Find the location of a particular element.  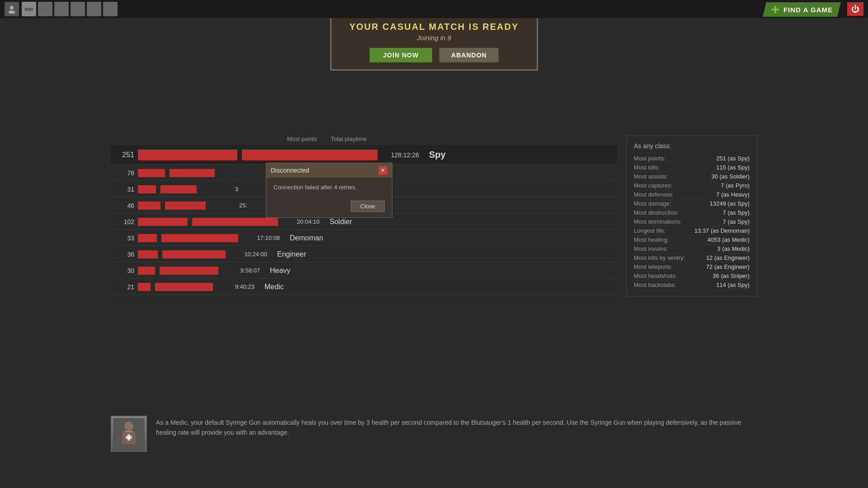

abandon-button: ABANDON is located at coordinates (469, 55).